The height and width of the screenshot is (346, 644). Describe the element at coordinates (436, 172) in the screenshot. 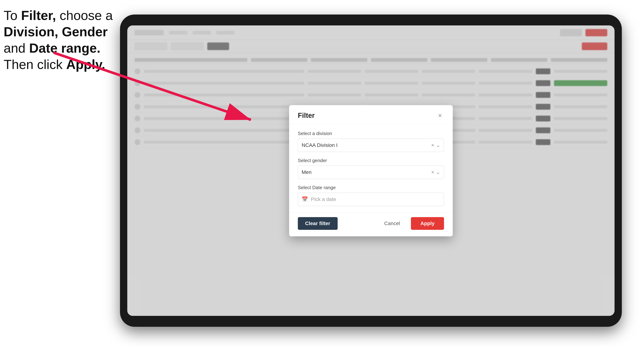

I see `gender-select-icons: × ⌄` at that location.